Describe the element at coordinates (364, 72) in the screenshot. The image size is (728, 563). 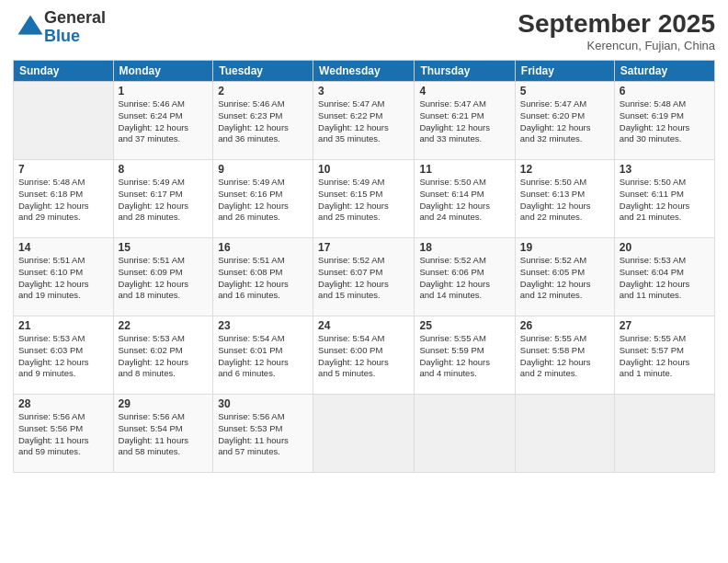
I see `calendar-header-row: SundayMondayTuesdayWednesdayThursdayFrid…` at that location.